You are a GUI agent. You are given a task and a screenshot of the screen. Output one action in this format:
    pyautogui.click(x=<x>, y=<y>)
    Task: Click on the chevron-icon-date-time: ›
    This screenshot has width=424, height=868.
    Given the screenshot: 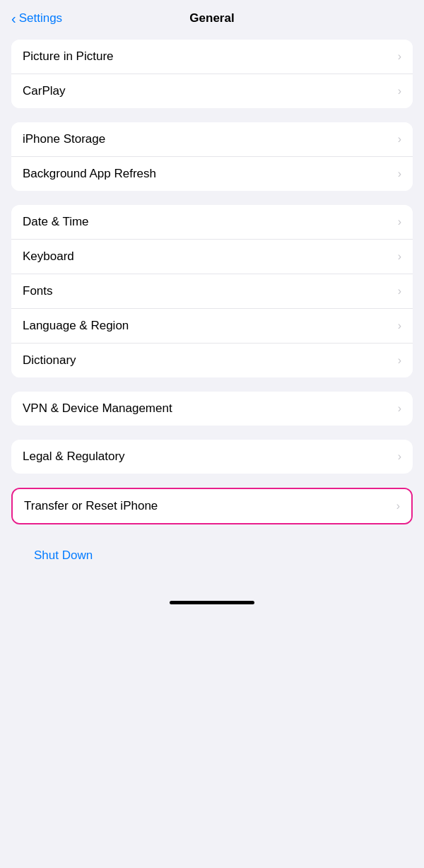 What is the action you would take?
    pyautogui.click(x=400, y=222)
    